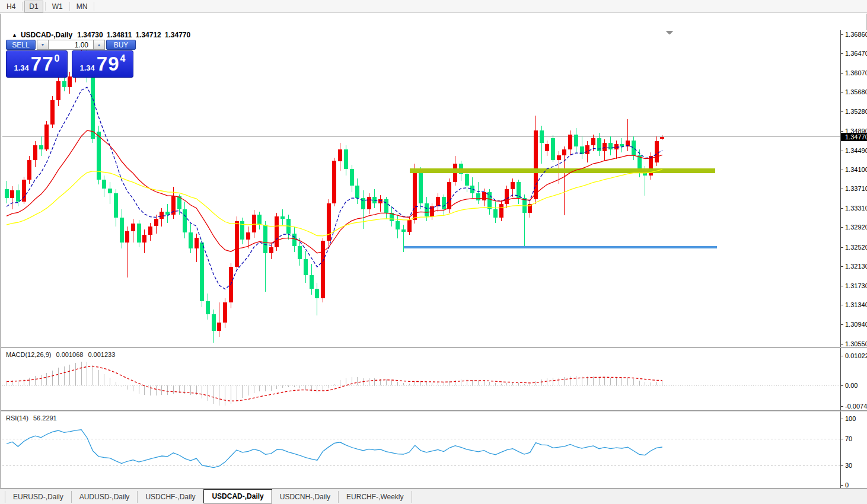 Image resolution: width=867 pixels, height=504 pixels. Describe the element at coordinates (854, 228) in the screenshot. I see `price-axis-label: 1.32920` at that location.